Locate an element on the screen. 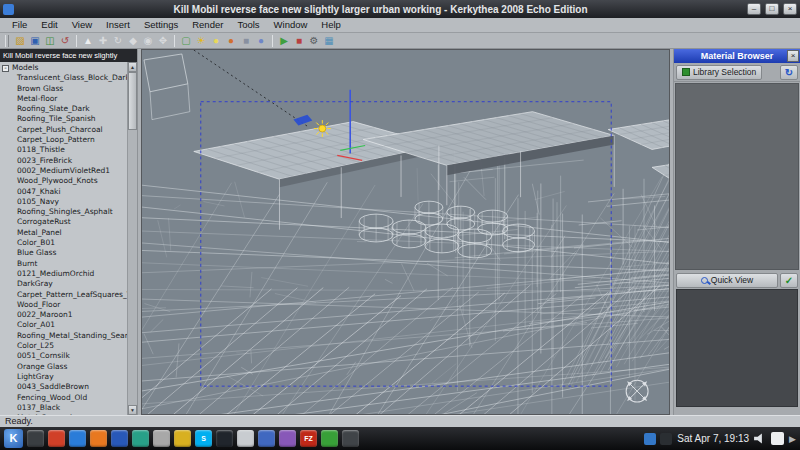 This screenshot has height=450, width=800. menu-file: File is located at coordinates (20, 25).